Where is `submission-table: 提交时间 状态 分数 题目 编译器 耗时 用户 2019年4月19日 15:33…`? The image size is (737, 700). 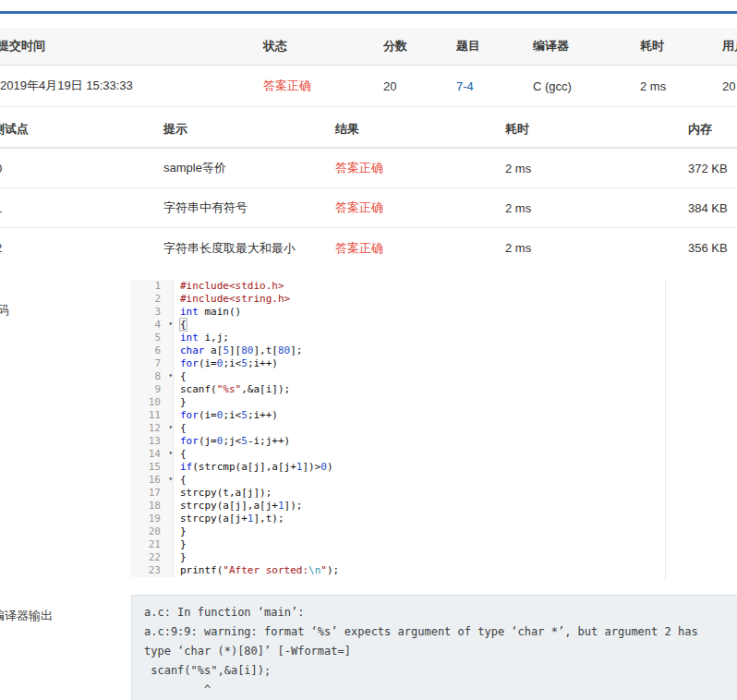
submission-table: 提交时间 状态 分数 题目 编译器 耗时 用户 2019年4月19日 15:33… is located at coordinates (368, 67).